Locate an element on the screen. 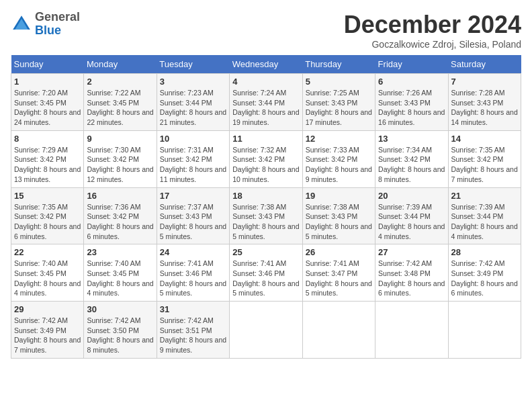 The width and height of the screenshot is (532, 411). day-number: 12 is located at coordinates (339, 138).